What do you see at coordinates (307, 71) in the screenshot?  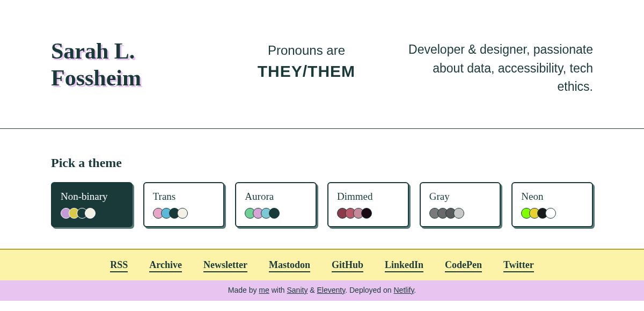 I see `pronouns-value: THEY/THEM` at bounding box center [307, 71].